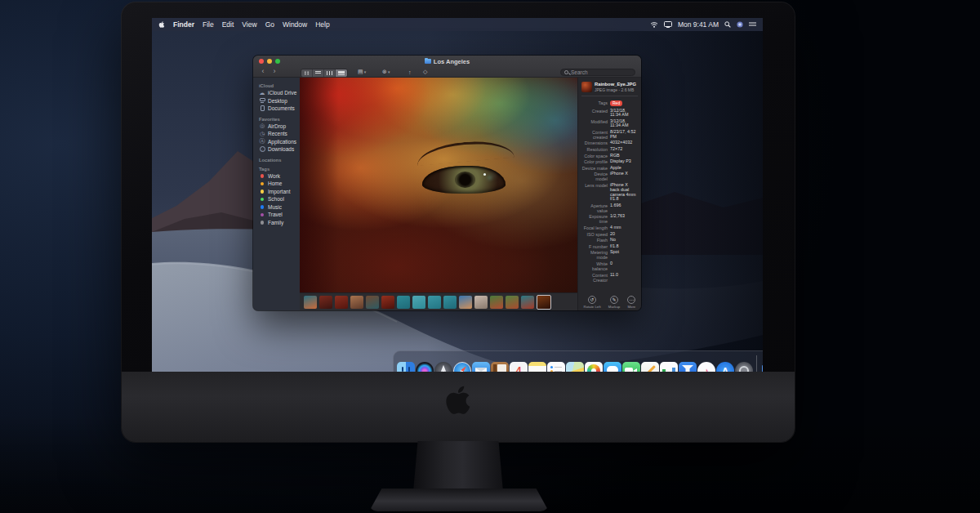  What do you see at coordinates (654, 25) in the screenshot?
I see `wifi-icon` at bounding box center [654, 25].